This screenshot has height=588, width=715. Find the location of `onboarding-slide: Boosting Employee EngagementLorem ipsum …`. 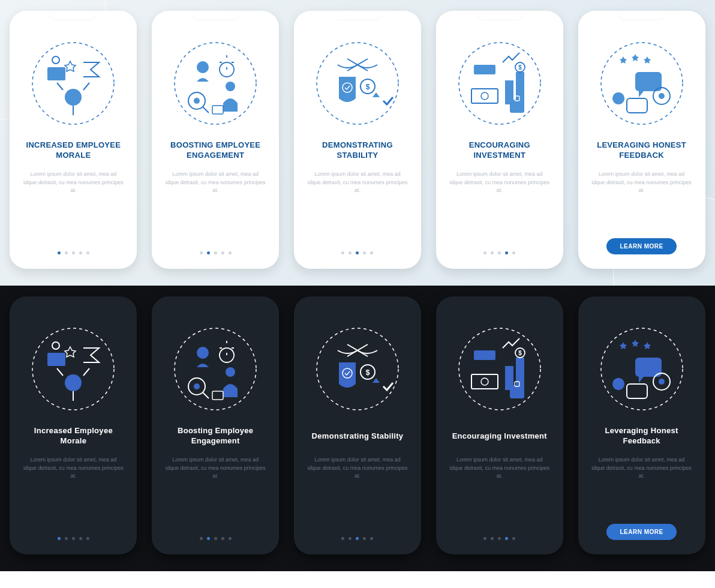

onboarding-slide: Boosting Employee EngagementLorem ipsum … is located at coordinates (215, 425).